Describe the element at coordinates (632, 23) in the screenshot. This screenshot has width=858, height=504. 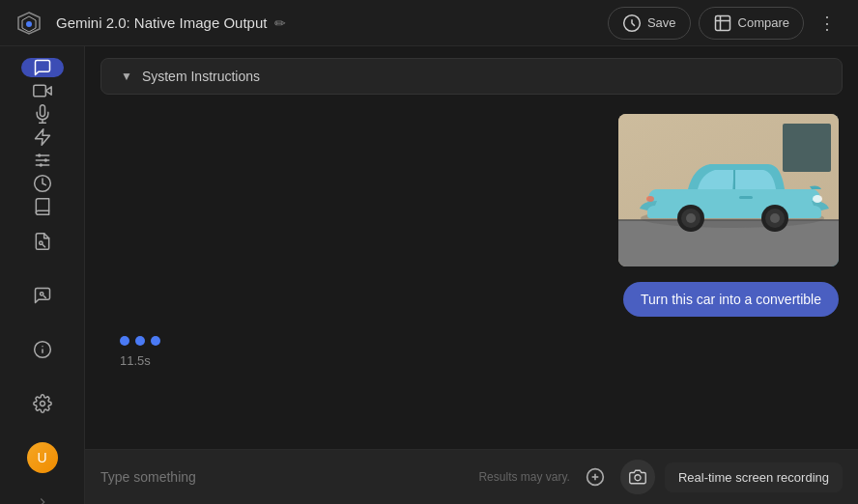
I see `save-icon` at that location.